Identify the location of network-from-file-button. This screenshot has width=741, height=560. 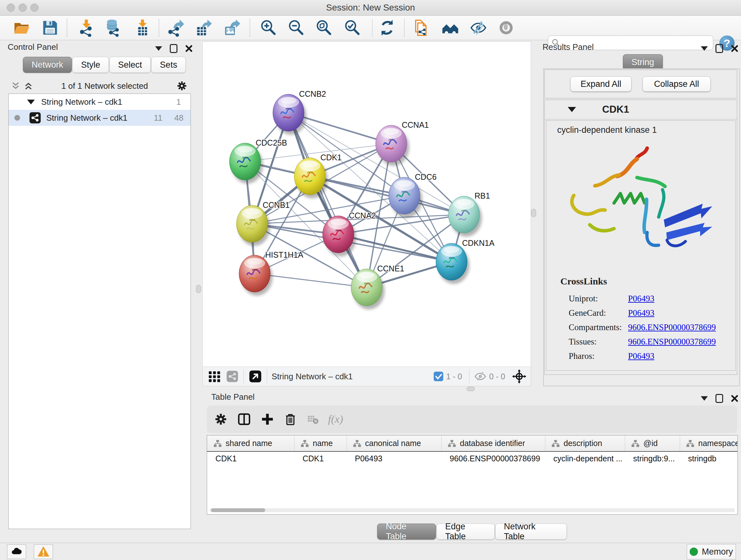
(422, 27).